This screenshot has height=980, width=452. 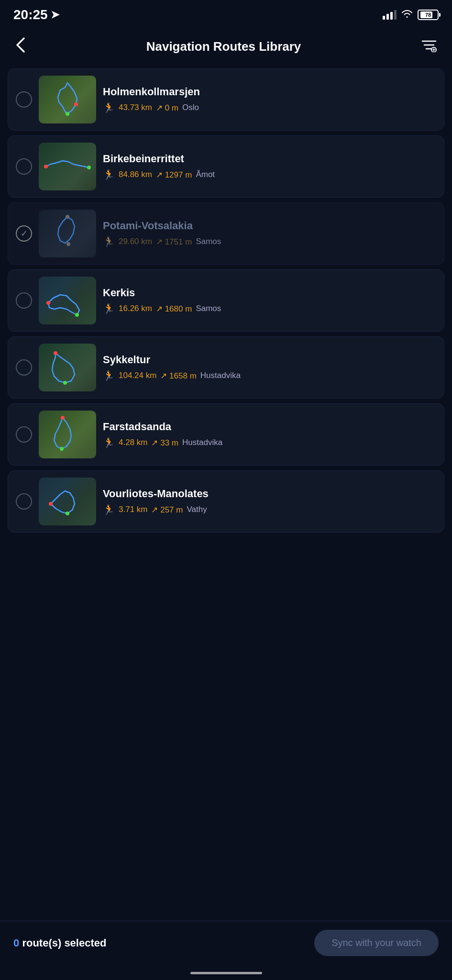 What do you see at coordinates (270, 293) in the screenshot?
I see `route-name-4: Kerkis` at bounding box center [270, 293].